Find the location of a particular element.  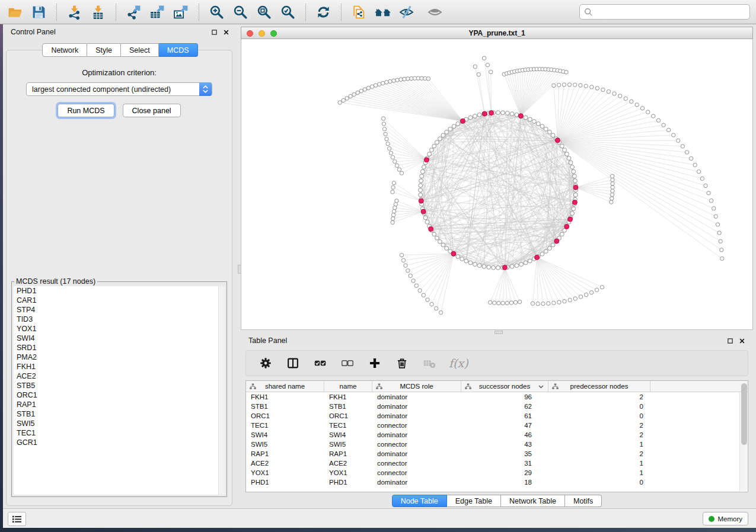

export-table-icon is located at coordinates (158, 12).